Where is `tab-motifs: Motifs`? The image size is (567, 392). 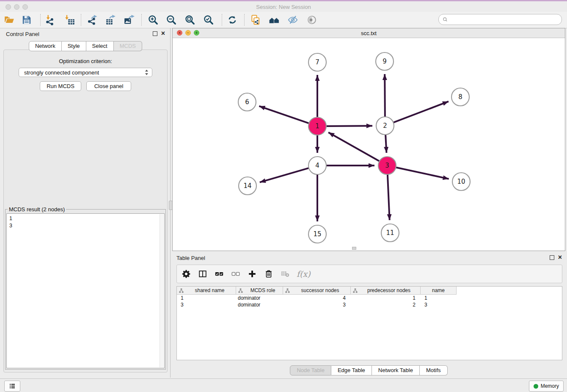
tab-motifs: Motifs is located at coordinates (434, 370).